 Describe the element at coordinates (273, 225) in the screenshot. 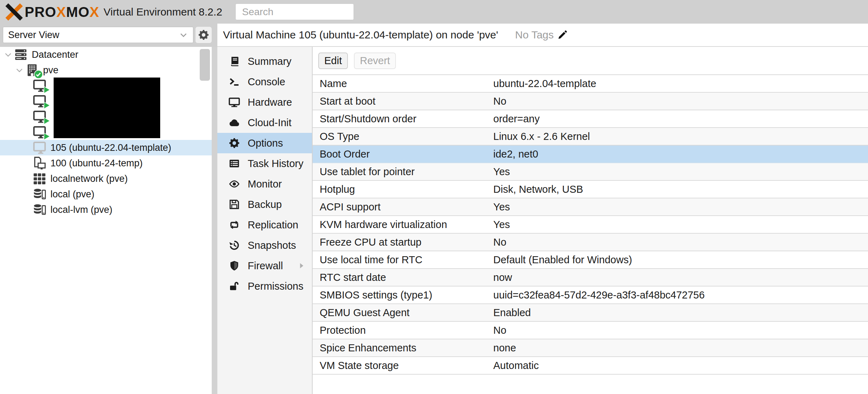

I see `tab-label: Replication` at that location.